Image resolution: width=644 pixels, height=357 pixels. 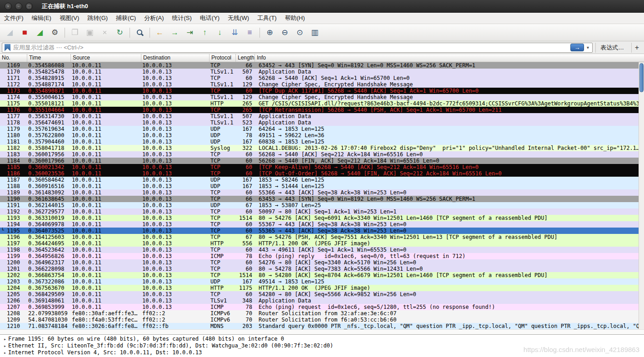 What do you see at coordinates (154, 18) in the screenshot?
I see `menu-analyze: 分析(A)` at bounding box center [154, 18].